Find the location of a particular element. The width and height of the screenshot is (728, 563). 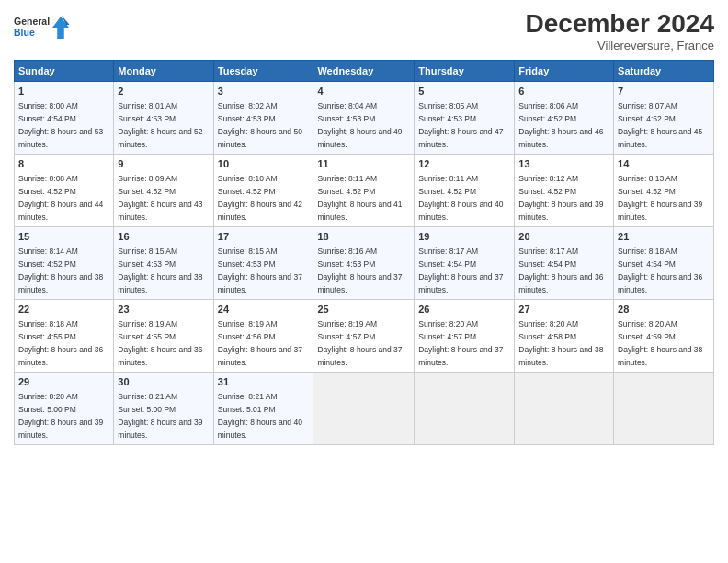

day-info: Sunrise: 8:04 AMSunset: 4:53 PMDaylight:… is located at coordinates (359, 125).